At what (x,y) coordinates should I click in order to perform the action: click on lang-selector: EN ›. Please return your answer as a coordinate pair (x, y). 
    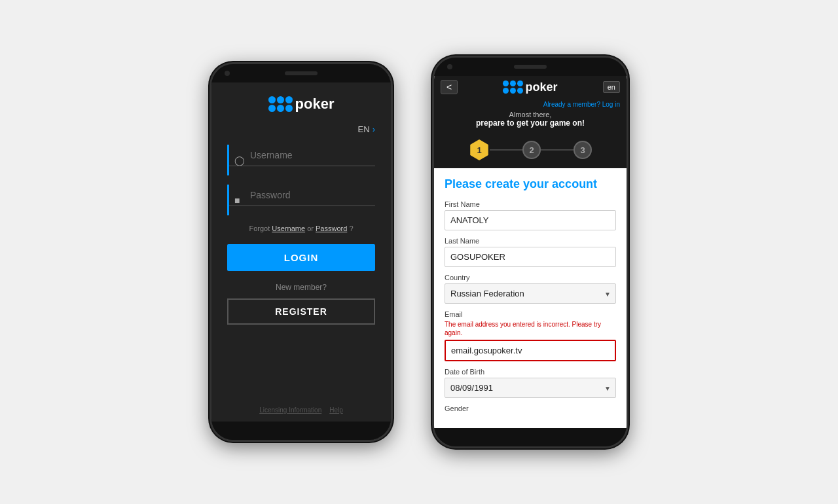
    Looking at the image, I should click on (367, 130).